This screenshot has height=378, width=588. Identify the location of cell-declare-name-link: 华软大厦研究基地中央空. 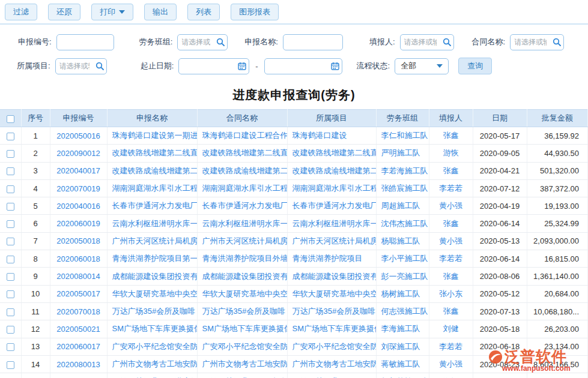
(152, 294).